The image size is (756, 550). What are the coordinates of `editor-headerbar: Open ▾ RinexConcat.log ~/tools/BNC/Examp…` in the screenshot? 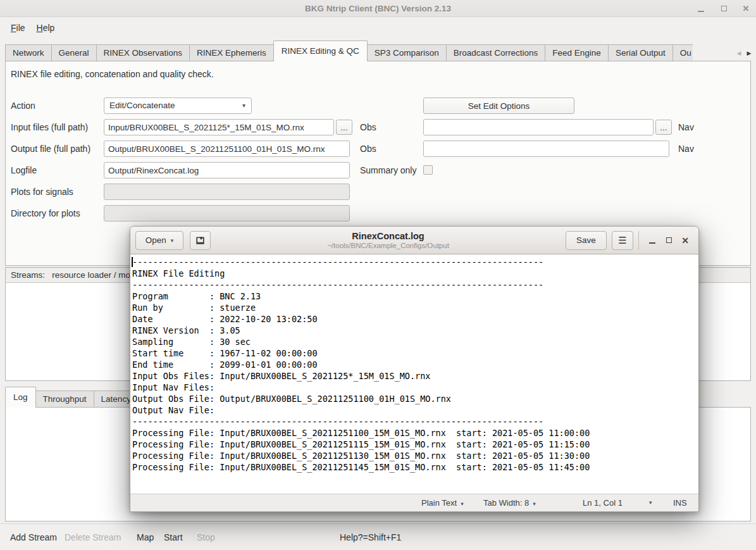 It's located at (414, 241).